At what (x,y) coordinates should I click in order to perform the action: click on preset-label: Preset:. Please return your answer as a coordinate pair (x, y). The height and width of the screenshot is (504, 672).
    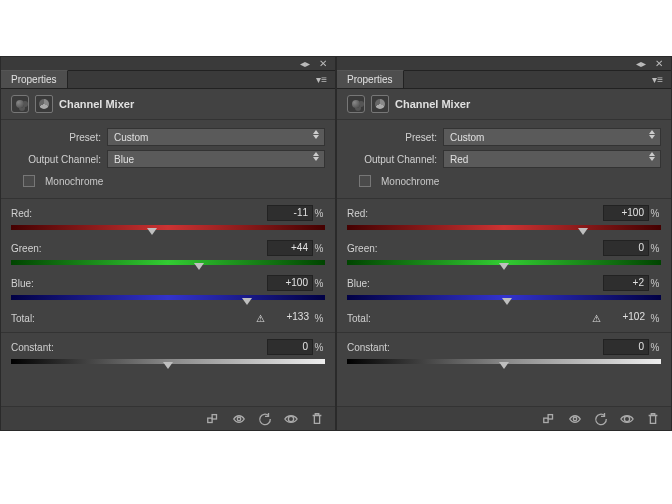
    Looking at the image, I should click on (392, 138).